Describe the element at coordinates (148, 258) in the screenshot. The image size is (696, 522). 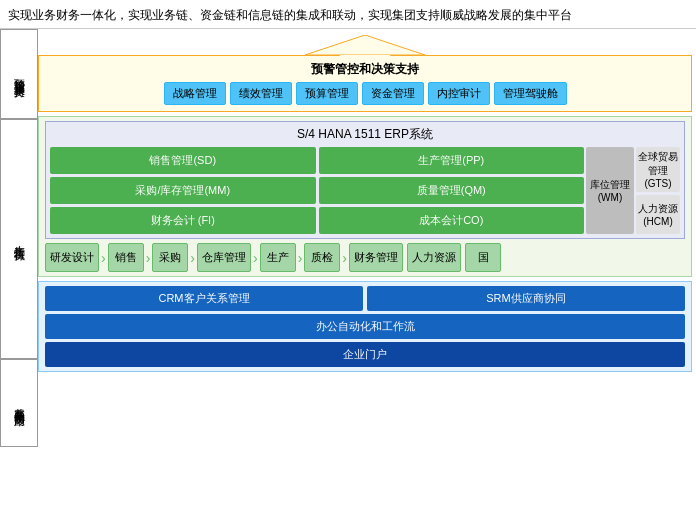
I see `arrow-icon-2: ›` at that location.